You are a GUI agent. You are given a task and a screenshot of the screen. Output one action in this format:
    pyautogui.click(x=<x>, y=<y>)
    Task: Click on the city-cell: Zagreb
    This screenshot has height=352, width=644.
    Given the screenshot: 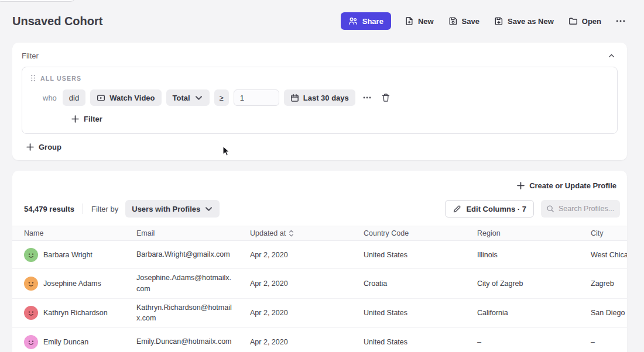 What is the action you would take?
    pyautogui.click(x=603, y=284)
    